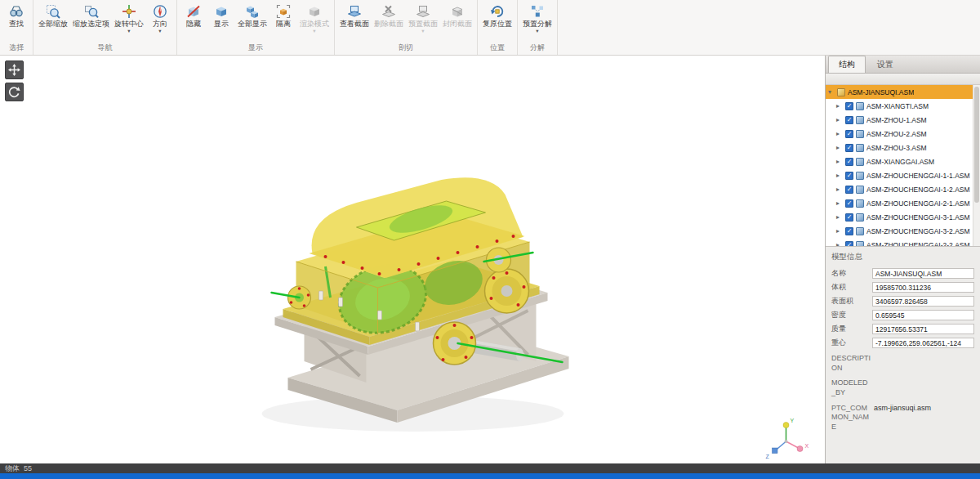 Image resolution: width=980 pixels, height=479 pixels. What do you see at coordinates (903, 119) in the screenshot?
I see `tree-item: ▸ ✓ ASM-ZHOU-1.ASM` at bounding box center [903, 119].